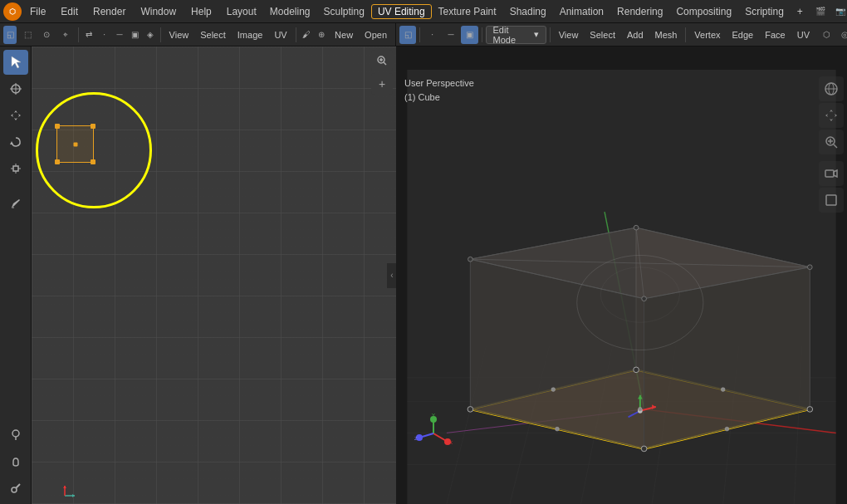 This screenshot has width=847, height=504. Describe the element at coordinates (704, 12) in the screenshot. I see `workspace-compositing: Compositing` at that location.